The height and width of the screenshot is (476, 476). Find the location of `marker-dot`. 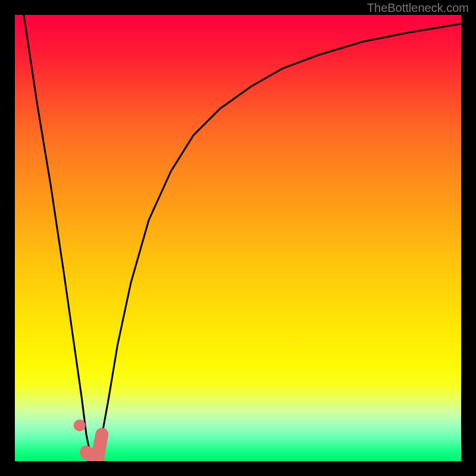

marker-dot is located at coordinates (80, 425).